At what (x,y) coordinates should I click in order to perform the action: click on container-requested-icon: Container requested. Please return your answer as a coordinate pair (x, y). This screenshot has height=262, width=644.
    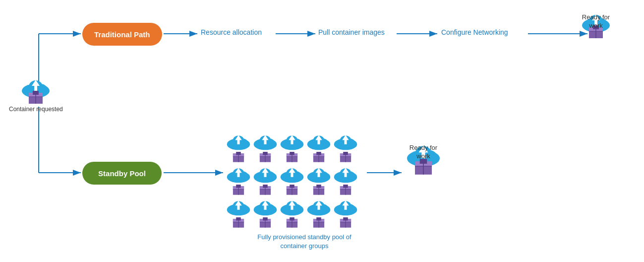
    Looking at the image, I should click on (36, 95).